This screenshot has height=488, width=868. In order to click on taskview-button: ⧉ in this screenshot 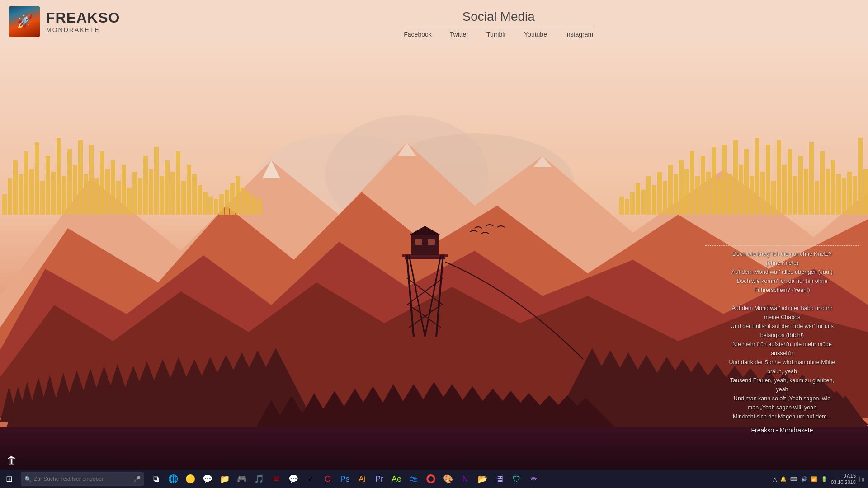, I will do `click(156, 479)`.